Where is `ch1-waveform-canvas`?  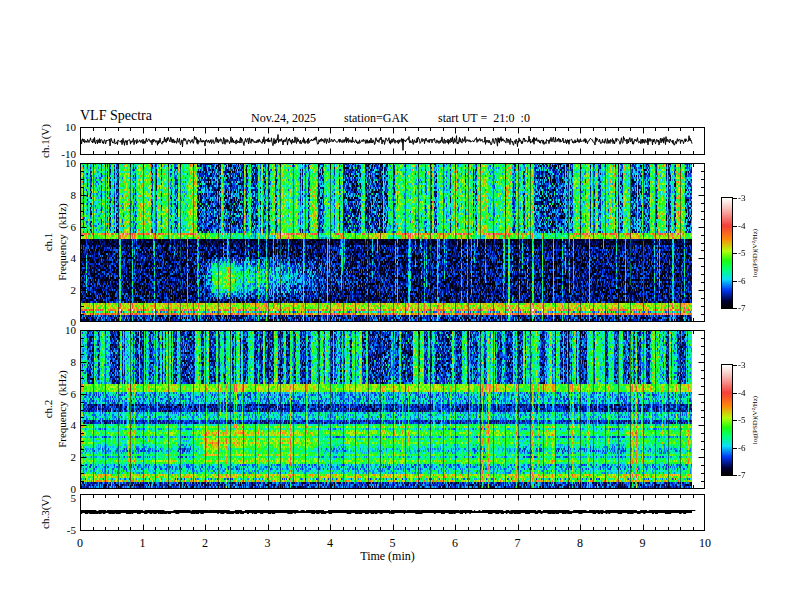
ch1-waveform-canvas is located at coordinates (392, 141).